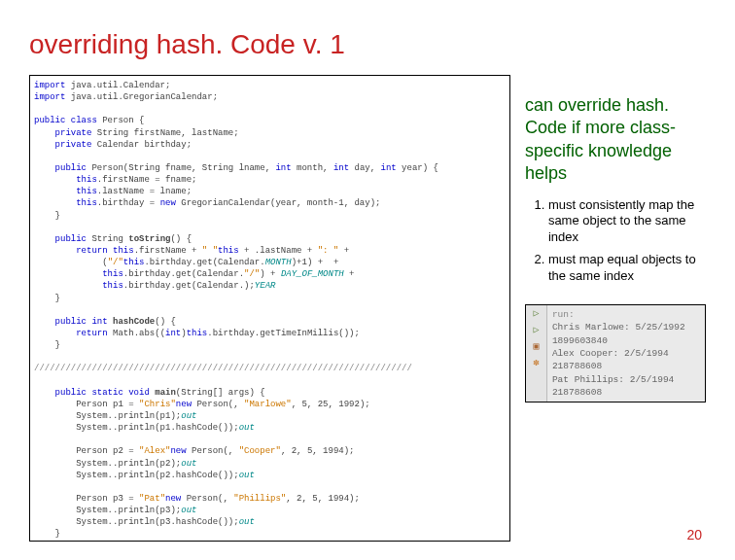 The height and width of the screenshot is (560, 735). Describe the element at coordinates (615, 244) in the screenshot. I see `rules-list: must consistently map the same object to…` at that location.